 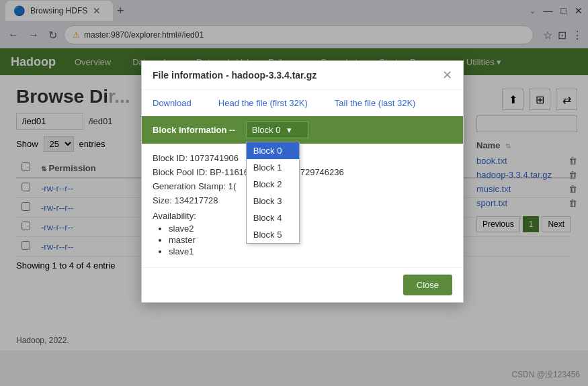 What do you see at coordinates (302, 187) in the screenshot?
I see `generation-stamp-line: Generation Stamp: 1(` at bounding box center [302, 187].